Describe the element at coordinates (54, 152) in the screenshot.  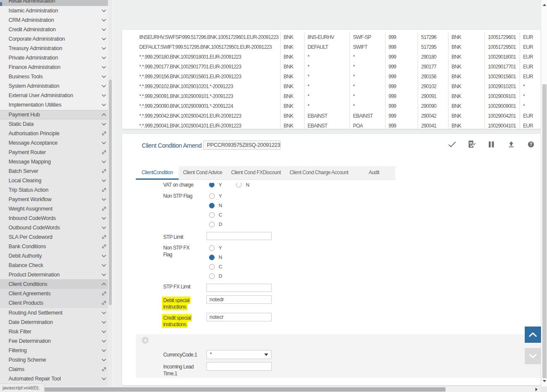
I see `sidebar-item-payment-router: Payment Router` at that location.